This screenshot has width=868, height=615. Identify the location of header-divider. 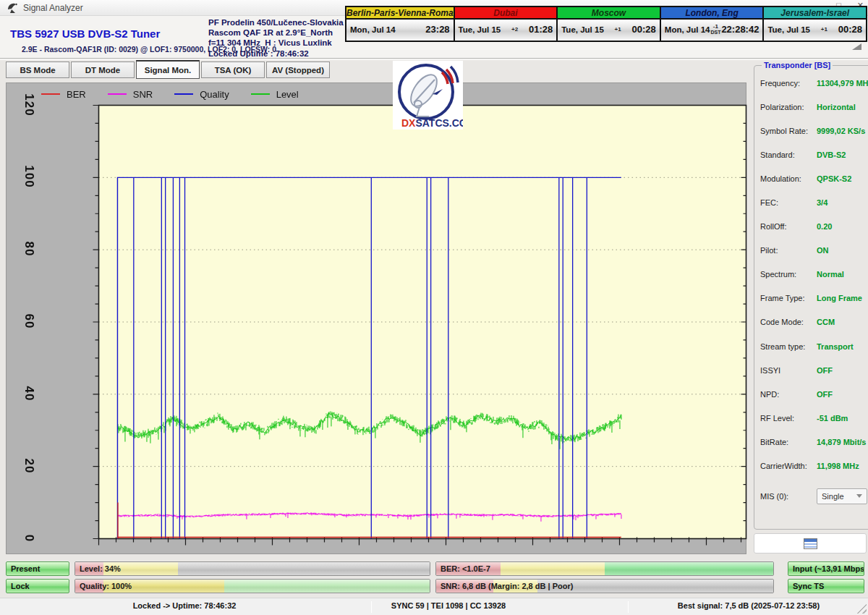
(434, 59).